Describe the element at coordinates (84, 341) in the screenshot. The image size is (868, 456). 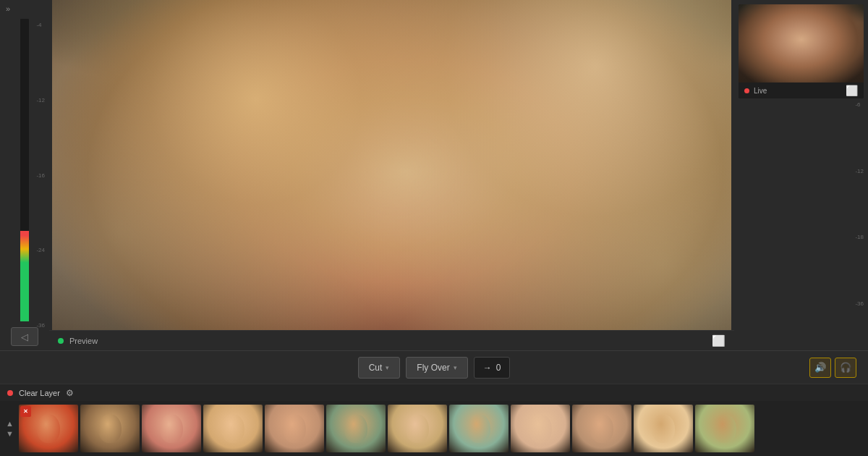
I see `preview-status-label: Preview` at that location.